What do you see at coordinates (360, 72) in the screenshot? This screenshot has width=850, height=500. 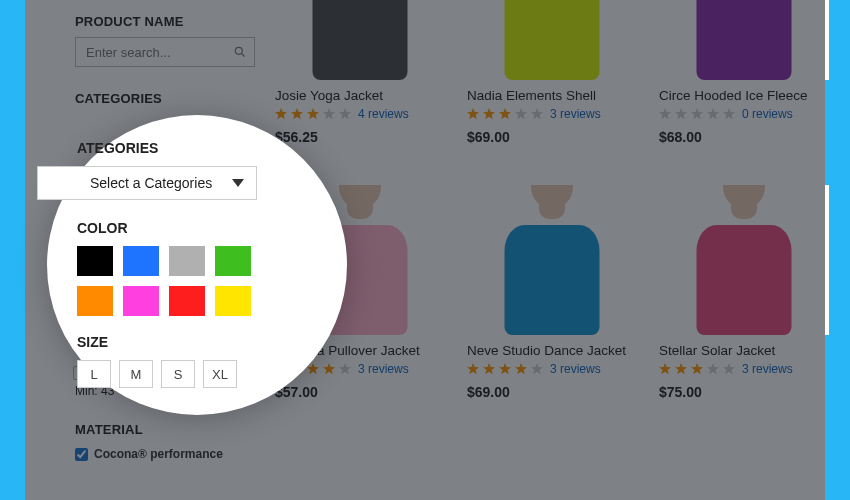 I see `product-card: Josie Yoga Jacket4 reviews$56.25` at bounding box center [360, 72].